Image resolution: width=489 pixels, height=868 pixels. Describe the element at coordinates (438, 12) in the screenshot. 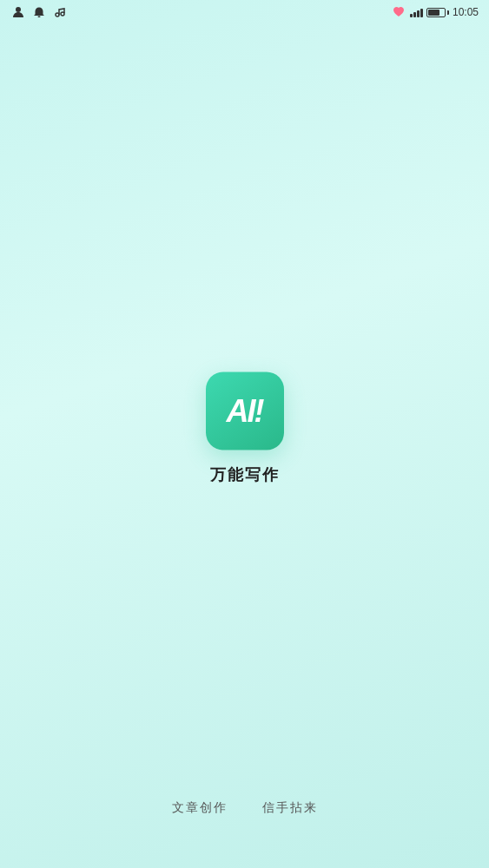

I see `battery-icon` at that location.